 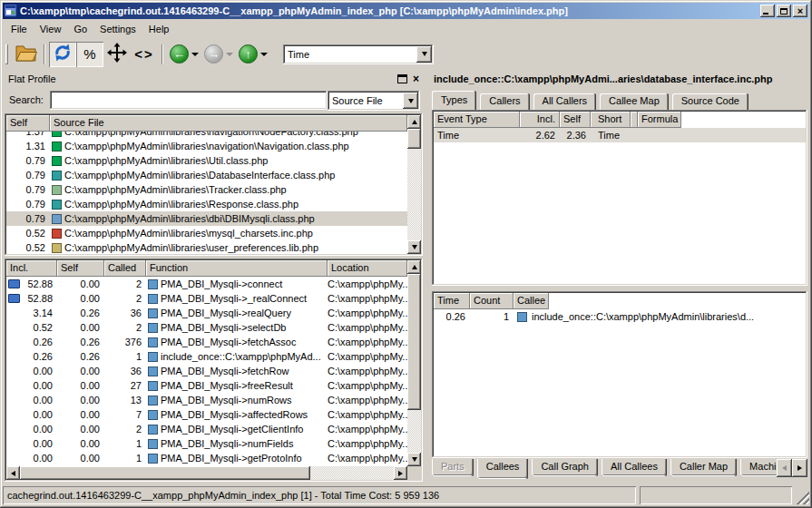 What do you see at coordinates (414, 363) in the screenshot?
I see `function-table-vertical-scrollbar` at bounding box center [414, 363].